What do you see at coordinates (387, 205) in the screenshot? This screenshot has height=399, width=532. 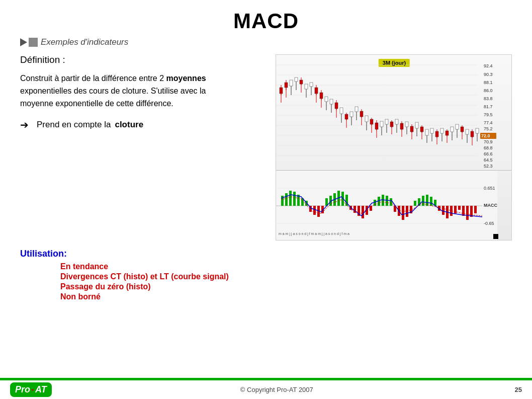 I see `macd-svg: 0.651 MACC -0.65 m a m j j a s o n d j f…` at bounding box center [387, 205].